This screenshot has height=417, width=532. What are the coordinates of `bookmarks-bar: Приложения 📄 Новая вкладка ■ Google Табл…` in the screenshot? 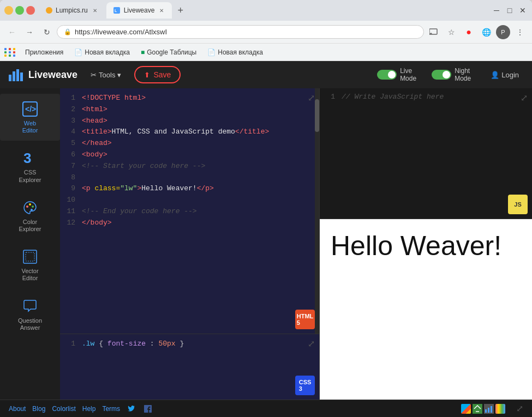 It's located at (266, 52).